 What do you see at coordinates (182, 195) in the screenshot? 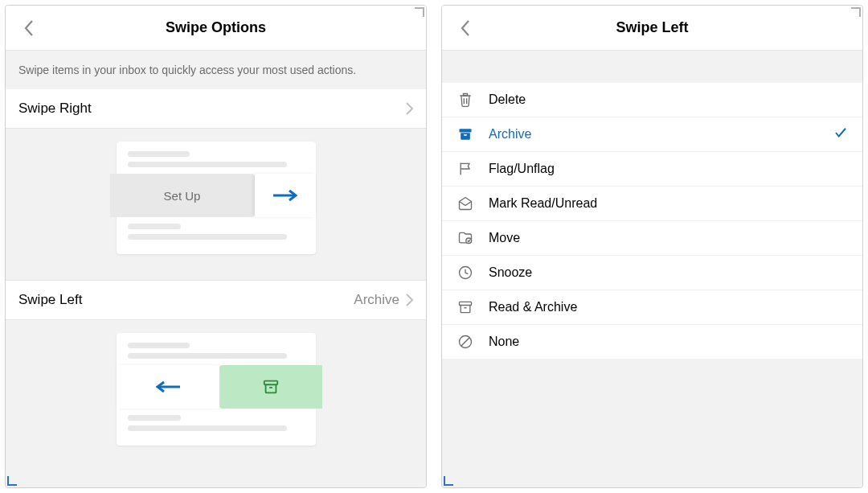
I see `swipe-right-action-label: Set Up` at bounding box center [182, 195].